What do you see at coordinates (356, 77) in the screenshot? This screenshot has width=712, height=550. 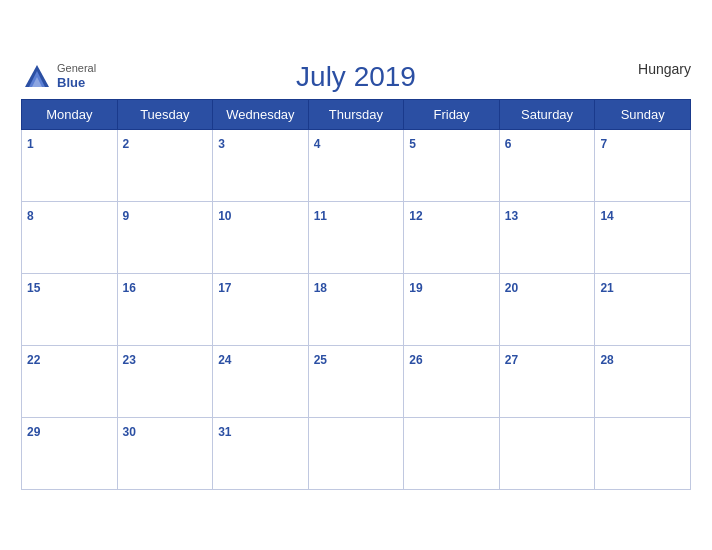 I see `calendar-header: General Blue July 2019 Hungary` at bounding box center [356, 77].